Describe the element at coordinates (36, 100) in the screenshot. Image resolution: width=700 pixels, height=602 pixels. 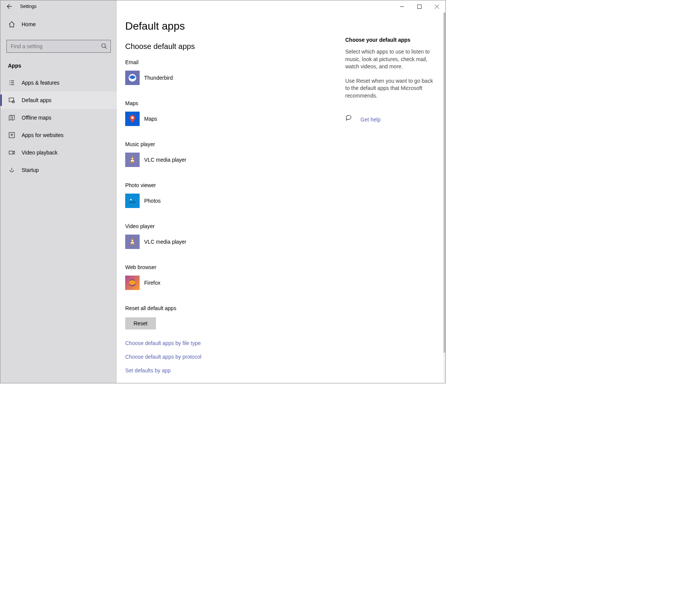
I see `nav-label: Default apps` at that location.